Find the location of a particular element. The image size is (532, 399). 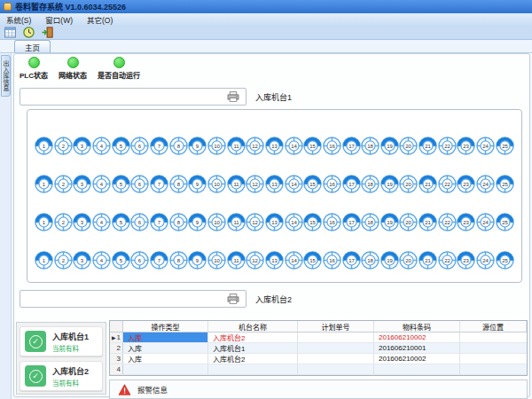

menu-item-1: 窗口(W) is located at coordinates (59, 20).